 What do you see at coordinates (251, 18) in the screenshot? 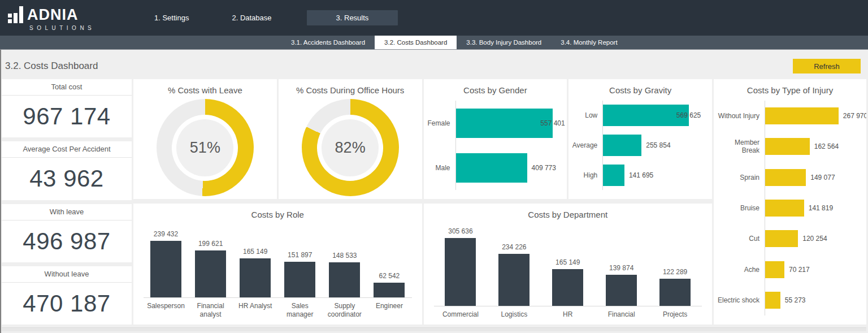
I see `nav-item-database: 2. Database` at bounding box center [251, 18].